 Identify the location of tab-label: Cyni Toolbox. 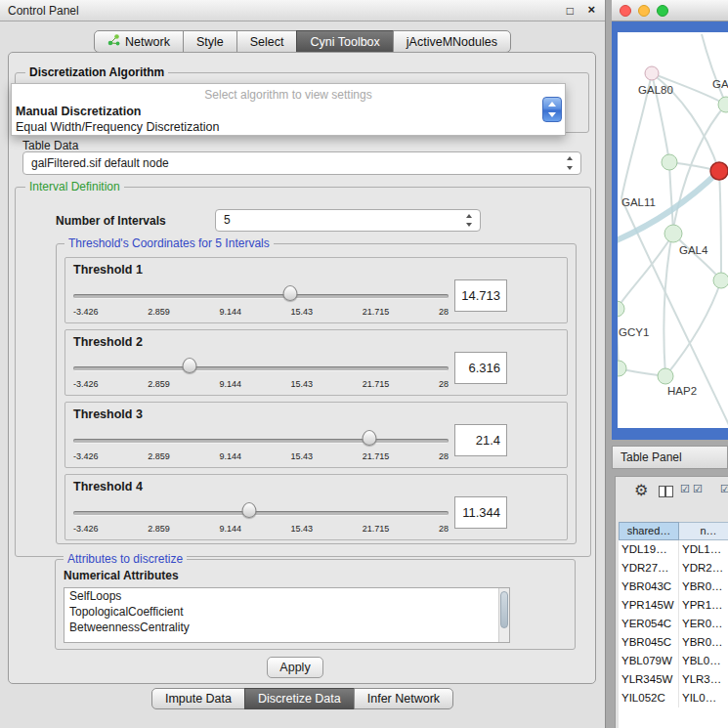
(344, 42).